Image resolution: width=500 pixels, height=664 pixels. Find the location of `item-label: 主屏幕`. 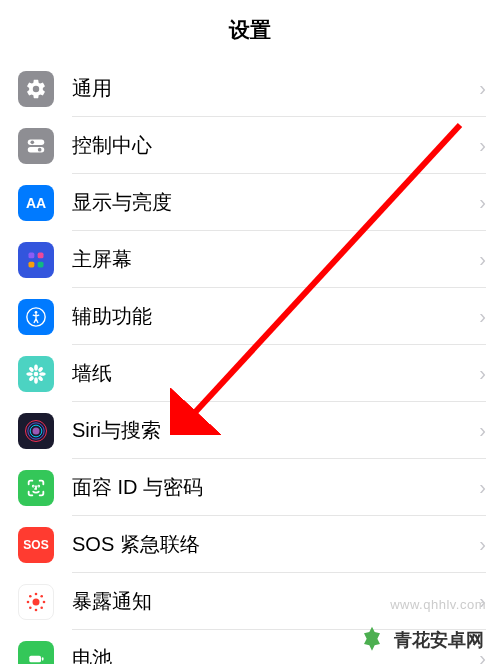

item-label: 主屏幕 is located at coordinates (102, 260).